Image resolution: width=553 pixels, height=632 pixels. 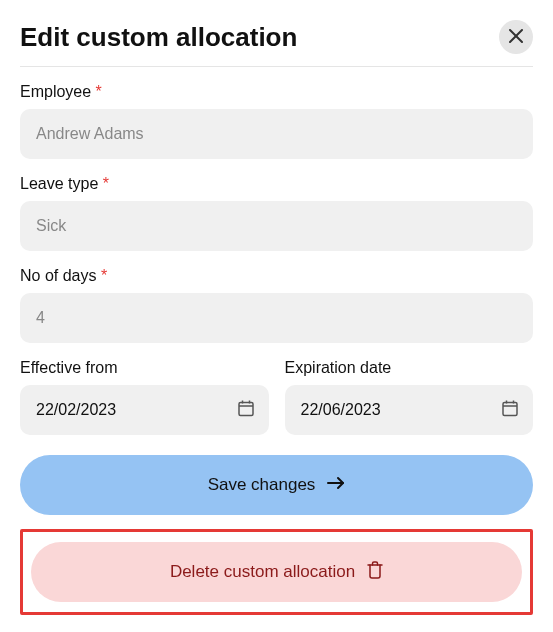 I want to click on delete-button: Delete custom allocation, so click(x=276, y=572).